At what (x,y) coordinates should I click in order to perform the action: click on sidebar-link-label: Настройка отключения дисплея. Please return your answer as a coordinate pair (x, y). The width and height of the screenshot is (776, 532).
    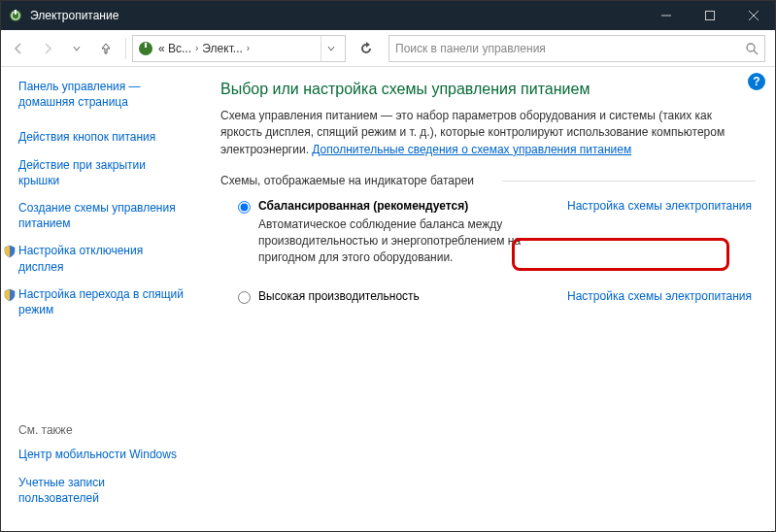
    Looking at the image, I should click on (81, 258).